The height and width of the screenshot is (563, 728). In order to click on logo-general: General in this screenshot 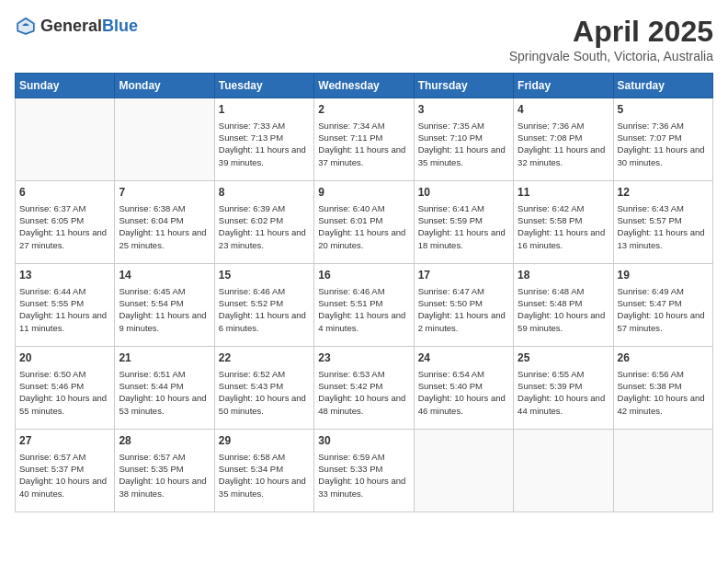, I will do `click(72, 26)`.